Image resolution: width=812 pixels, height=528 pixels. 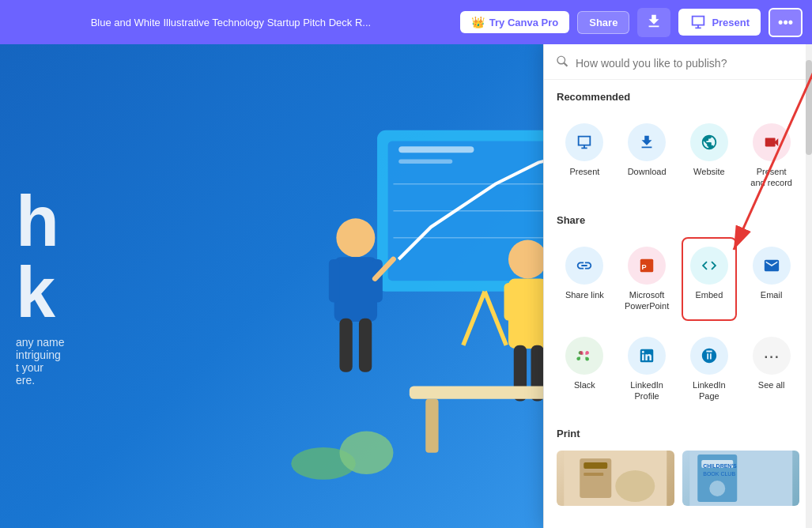 I want to click on share-button: Share, so click(x=603, y=22).